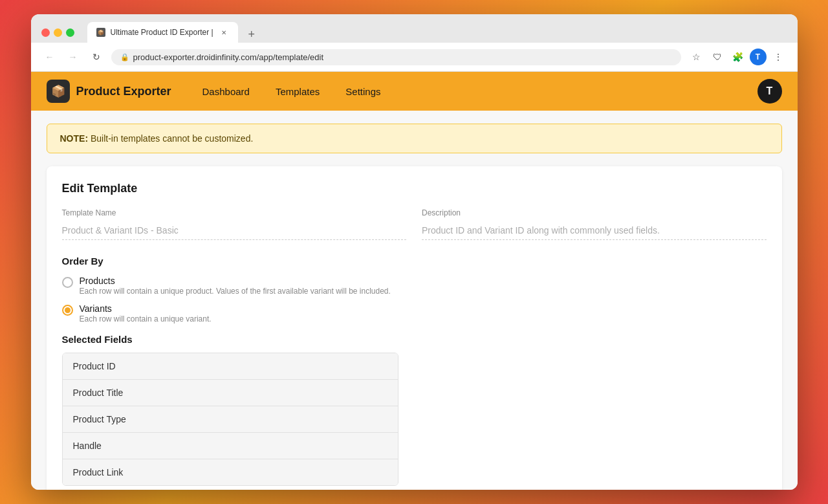 The height and width of the screenshot is (504, 828). I want to click on reload-button: ↻, so click(96, 57).